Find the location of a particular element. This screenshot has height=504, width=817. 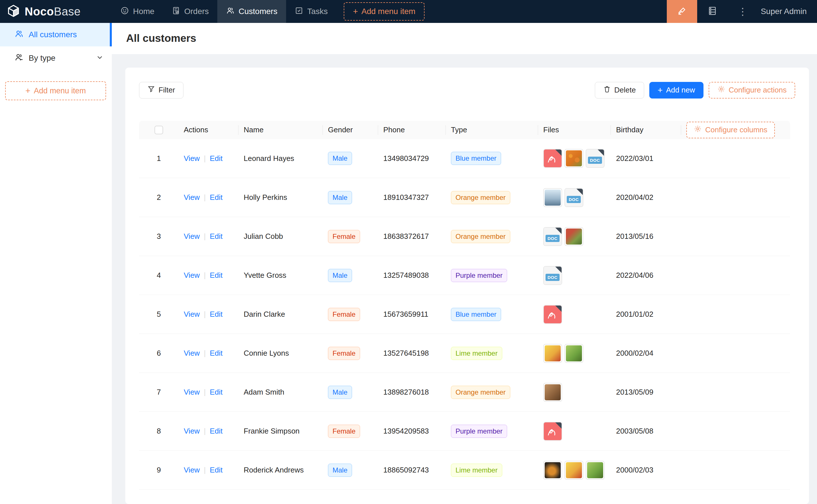

birthday: 2003/05/08 is located at coordinates (646, 431).